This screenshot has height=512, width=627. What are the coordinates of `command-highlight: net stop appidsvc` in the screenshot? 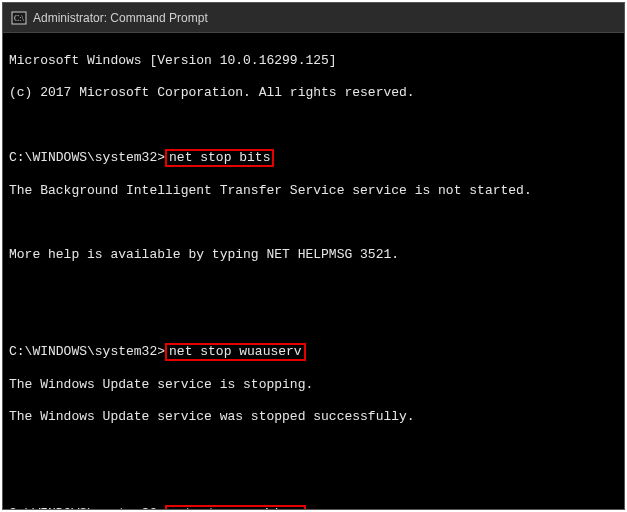 It's located at (236, 507).